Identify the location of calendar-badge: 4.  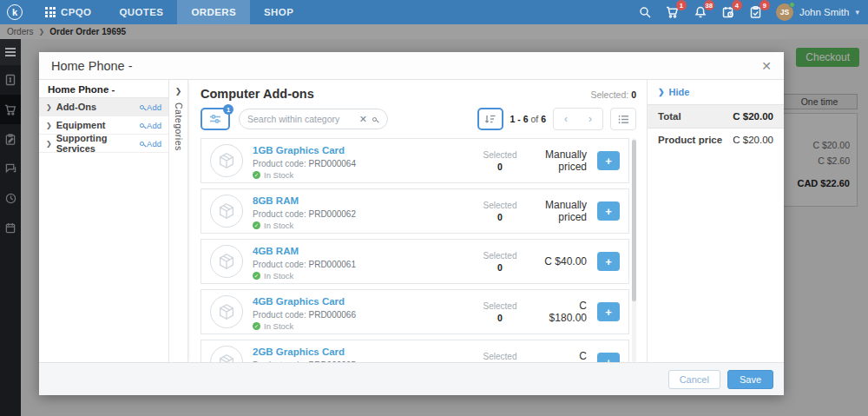
(737, 5).